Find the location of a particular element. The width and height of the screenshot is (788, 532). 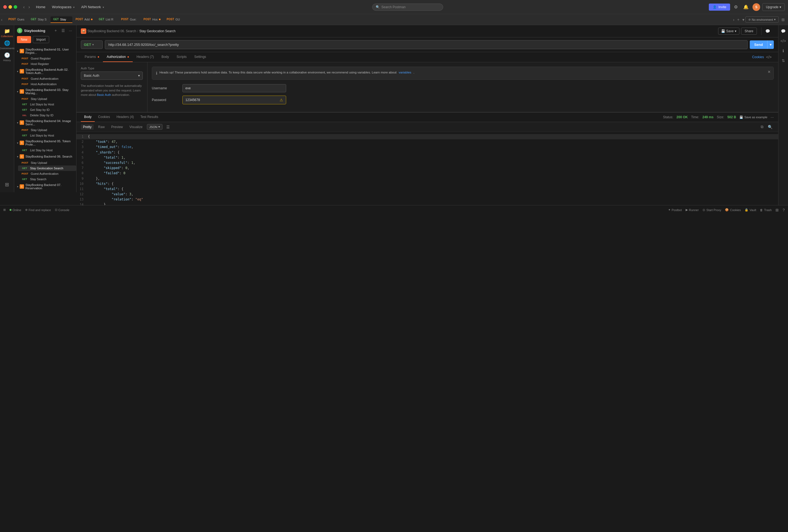

find-replace-btn: ⊕ Find and replace is located at coordinates (38, 210).